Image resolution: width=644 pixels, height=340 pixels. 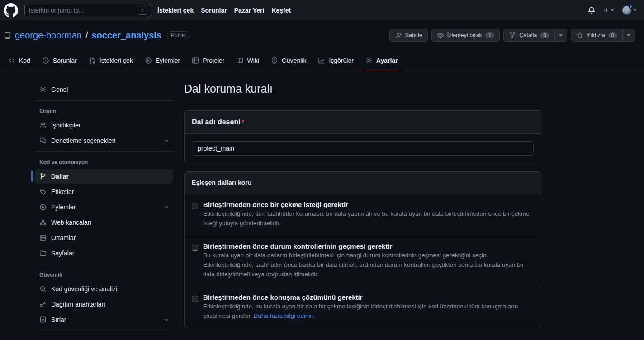 I want to click on tab-pull-requests: İstekleri çek, so click(x=111, y=61).